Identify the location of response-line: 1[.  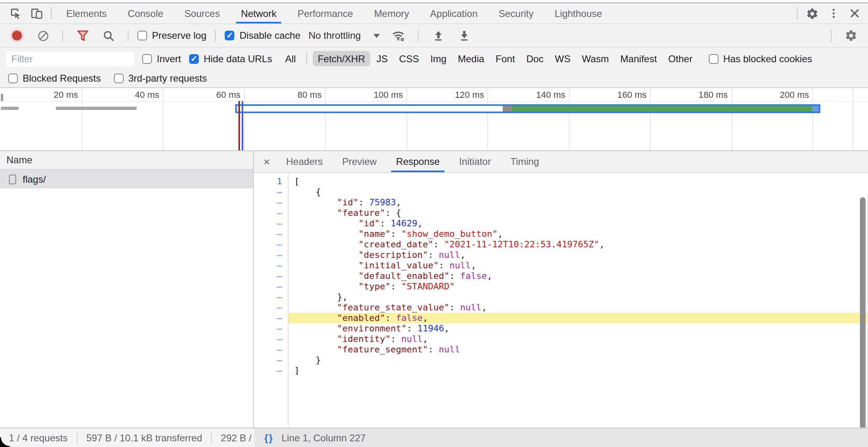
(561, 181).